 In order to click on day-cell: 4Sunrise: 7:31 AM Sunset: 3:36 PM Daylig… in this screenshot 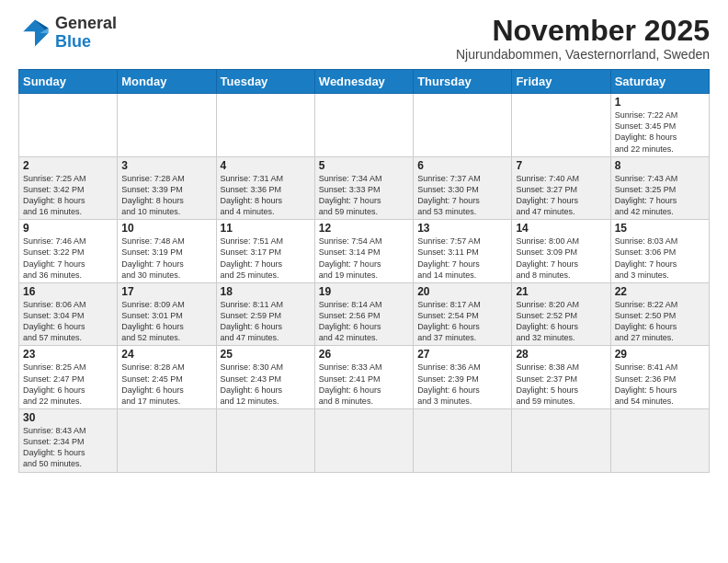, I will do `click(265, 188)`.